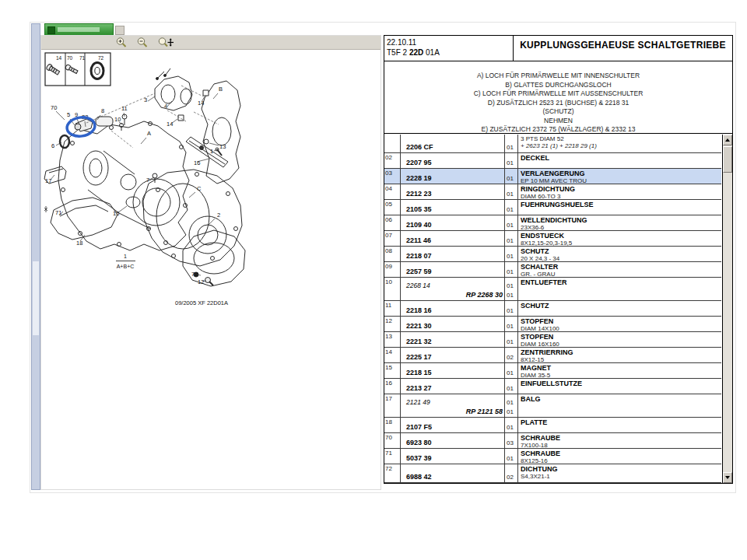 This screenshot has height=560, width=747. What do you see at coordinates (453, 176) in the screenshot?
I see `part-ref-cell: 2228 19` at bounding box center [453, 176].